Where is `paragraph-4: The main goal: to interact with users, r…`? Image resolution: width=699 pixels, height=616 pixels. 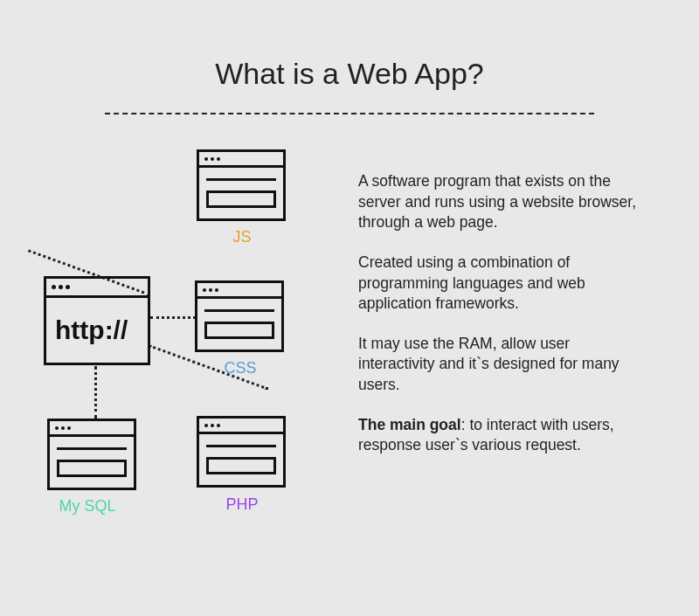
paragraph-4: The main goal: to interact with users, r… is located at coordinates (502, 435).